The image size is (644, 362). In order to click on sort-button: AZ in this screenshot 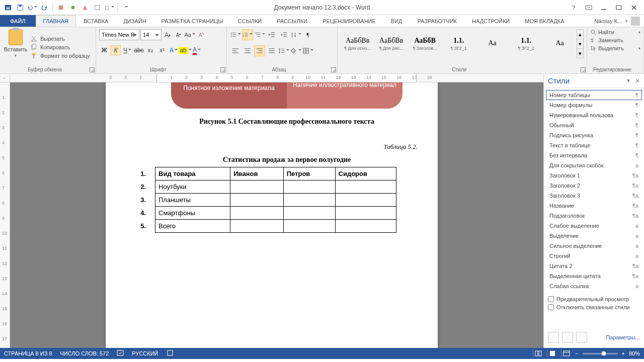, I will do `click(296, 35)`.